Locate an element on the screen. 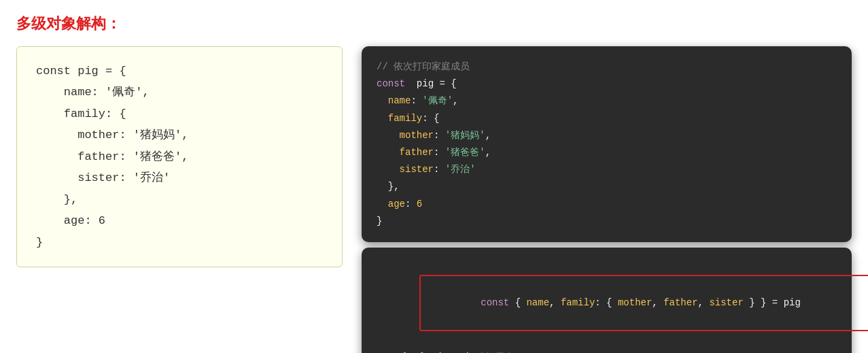 The width and height of the screenshot is (868, 353). left-line-3: family: { is located at coordinates (179, 114).